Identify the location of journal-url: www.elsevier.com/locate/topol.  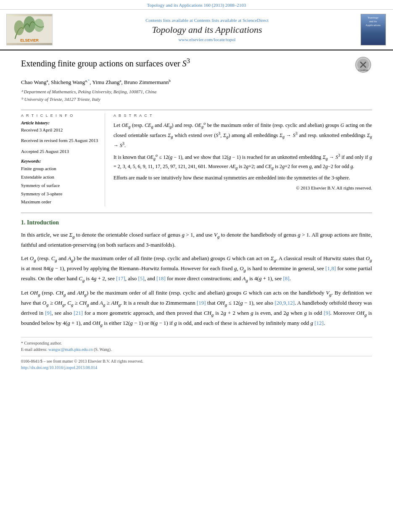
(207, 40).